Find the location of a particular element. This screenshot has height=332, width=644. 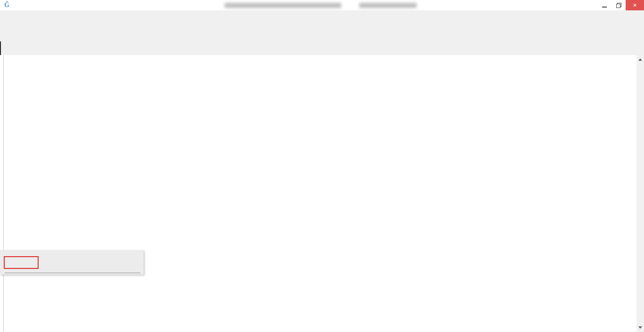

window-title is located at coordinates (322, 5).